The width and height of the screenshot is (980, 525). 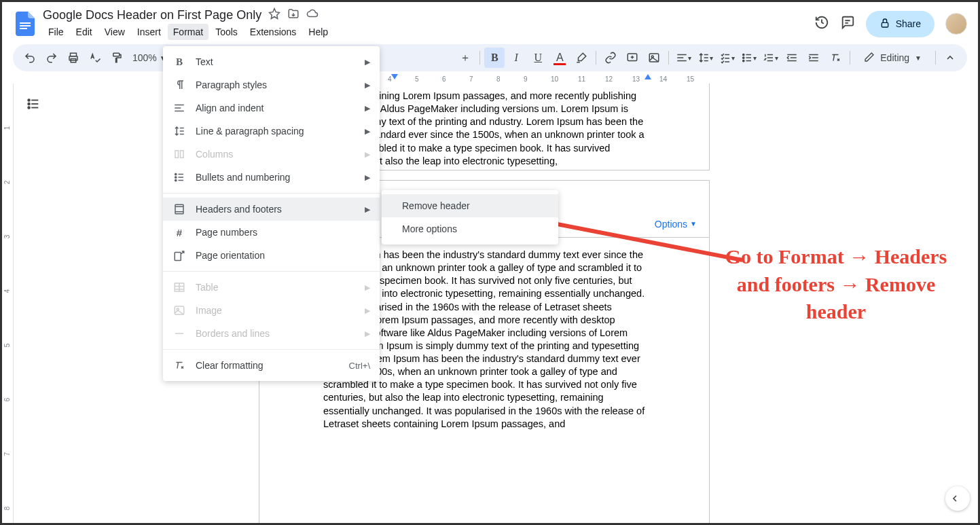 What do you see at coordinates (360, 365) in the screenshot?
I see `shortcut-label: Ctrl+\` at bounding box center [360, 365].